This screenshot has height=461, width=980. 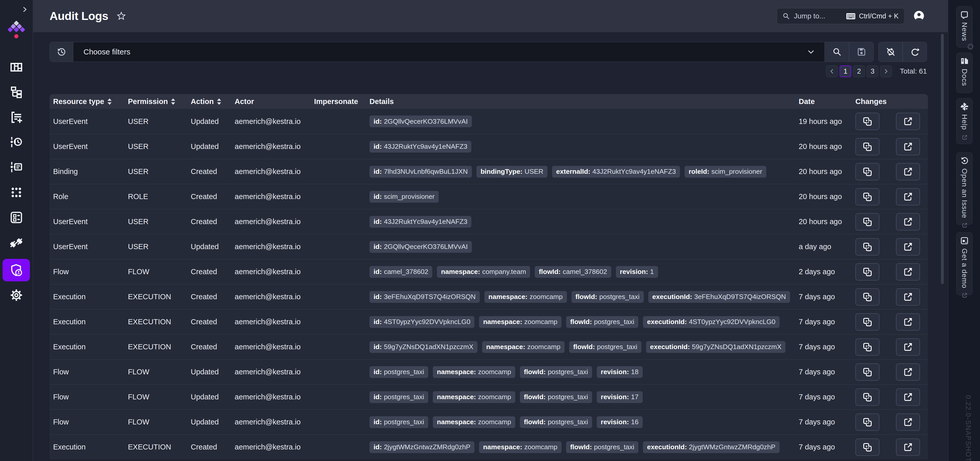 What do you see at coordinates (16, 193) in the screenshot?
I see `sidebar-item-apps` at bounding box center [16, 193].